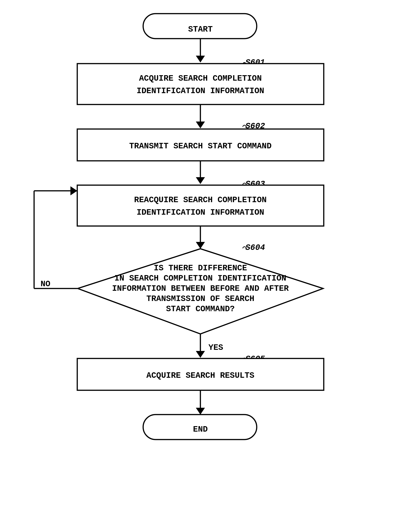  Describe the element at coordinates (200, 237) in the screenshot. I see `arrow-s603-s604` at that location.